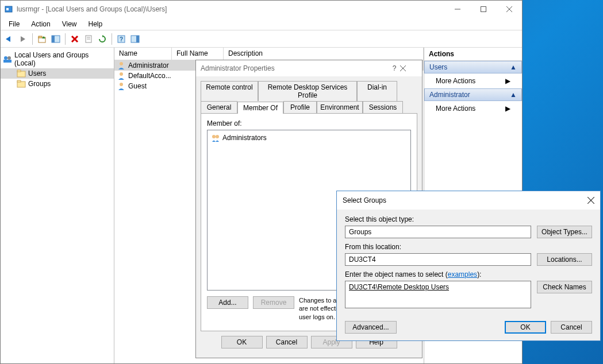 This screenshot has width=603, height=364. What do you see at coordinates (198, 54) in the screenshot?
I see `col-fullname: Full Name` at bounding box center [198, 54].